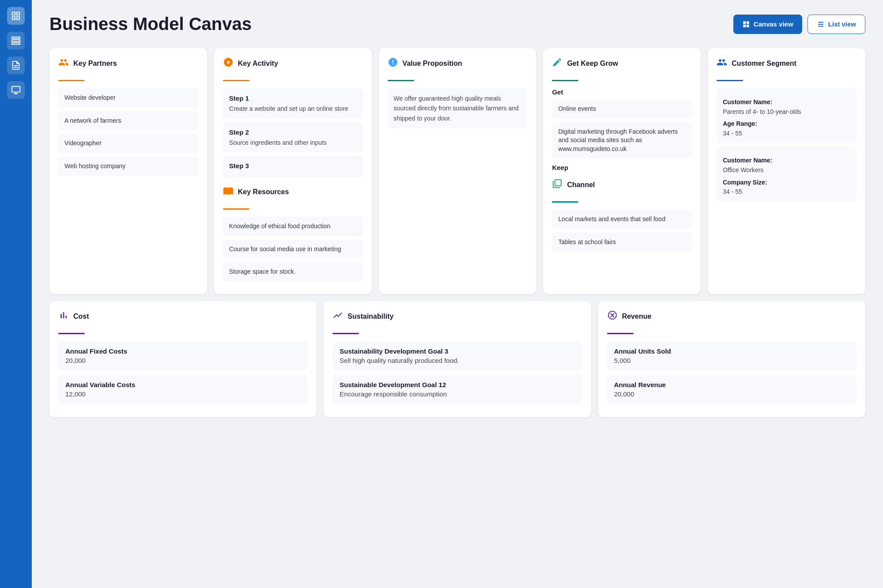 The height and width of the screenshot is (588, 883). What do you see at coordinates (768, 24) in the screenshot?
I see `canvas-view-button: Canvas view` at bounding box center [768, 24].